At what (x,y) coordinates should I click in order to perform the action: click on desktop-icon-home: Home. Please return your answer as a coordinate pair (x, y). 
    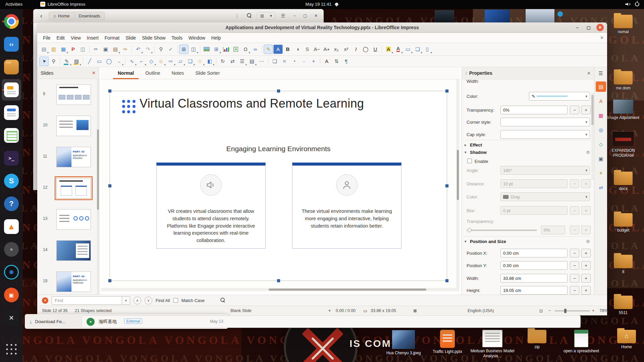
    Looking at the image, I should click on (623, 340).